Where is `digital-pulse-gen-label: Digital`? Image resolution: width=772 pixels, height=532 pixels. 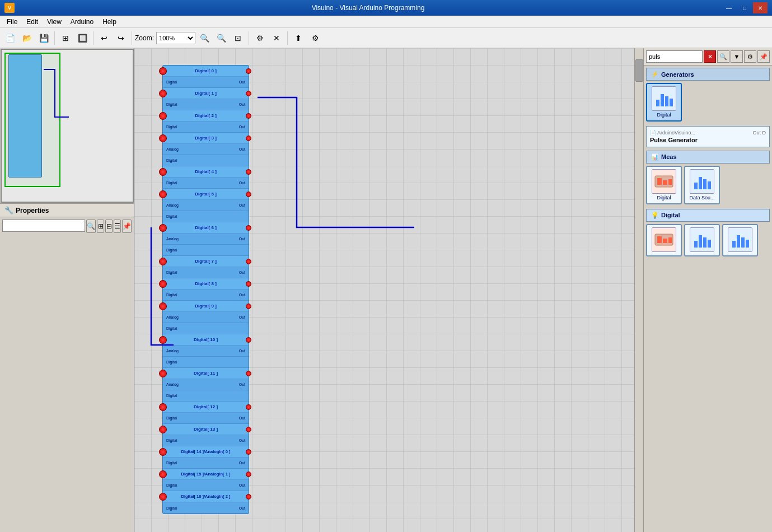
digital-pulse-gen-label: Digital is located at coordinates (664, 115).